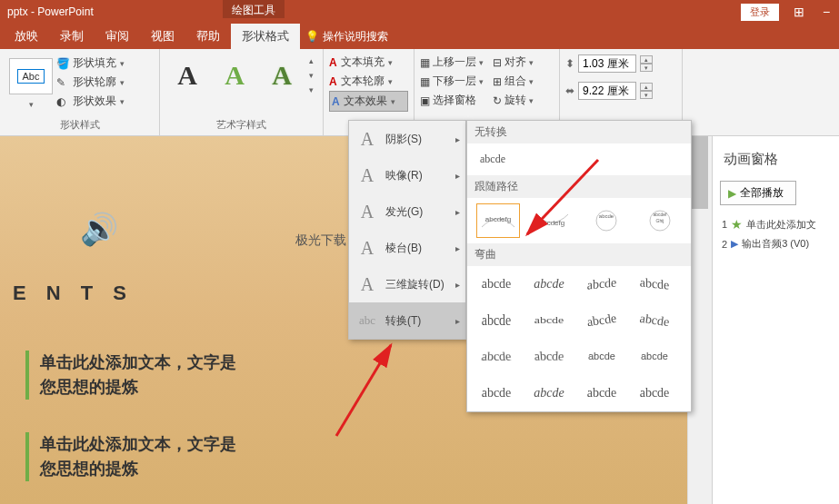 The image size is (839, 504). What do you see at coordinates (607, 91) in the screenshot?
I see `width-input` at bounding box center [607, 91].